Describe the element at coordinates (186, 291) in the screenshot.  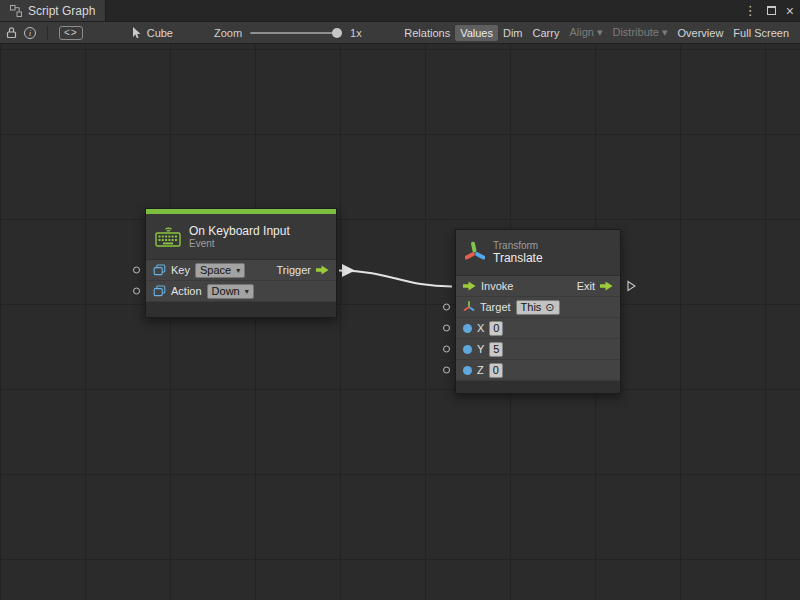
I see `action-port-label: Action` at that location.